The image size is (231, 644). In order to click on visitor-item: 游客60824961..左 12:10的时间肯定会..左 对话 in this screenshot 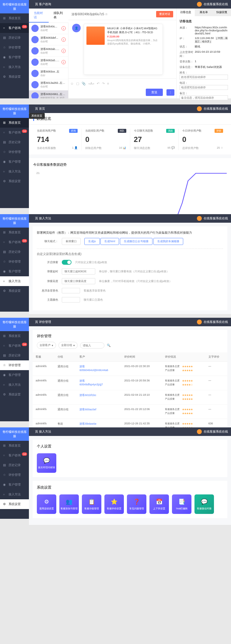, I will do `click(49, 94)`.